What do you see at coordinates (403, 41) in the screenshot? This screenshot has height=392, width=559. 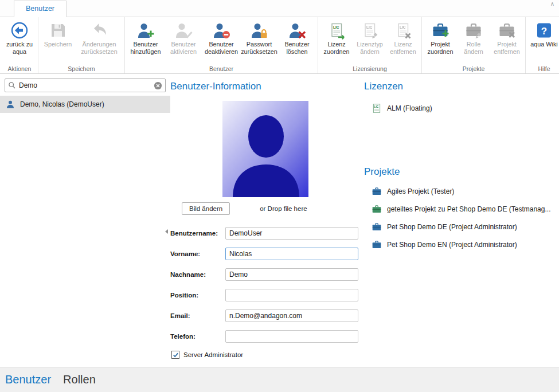 I see `remove-license-button: LIC Lizenz entfernen` at bounding box center [403, 41].